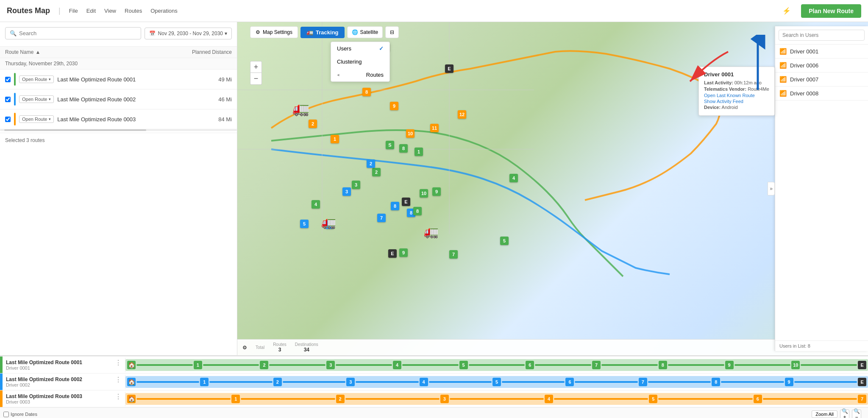 This screenshot has height=418, width=868. What do you see at coordinates (437, 192) in the screenshot?
I see `map-marker-9-green: 9` at bounding box center [437, 192].